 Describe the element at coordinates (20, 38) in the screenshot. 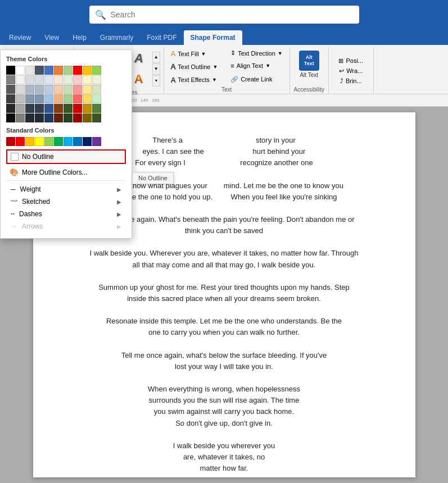

I see `tab-review: Review` at that location.